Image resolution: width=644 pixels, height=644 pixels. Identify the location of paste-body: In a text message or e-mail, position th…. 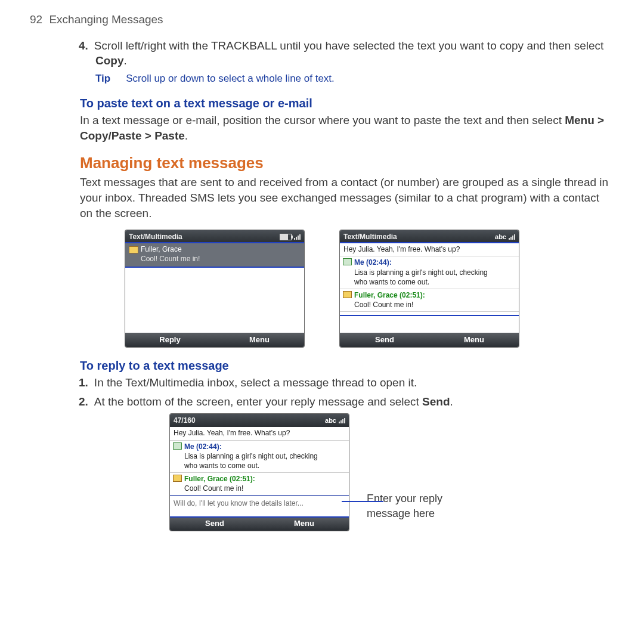
(347, 128).